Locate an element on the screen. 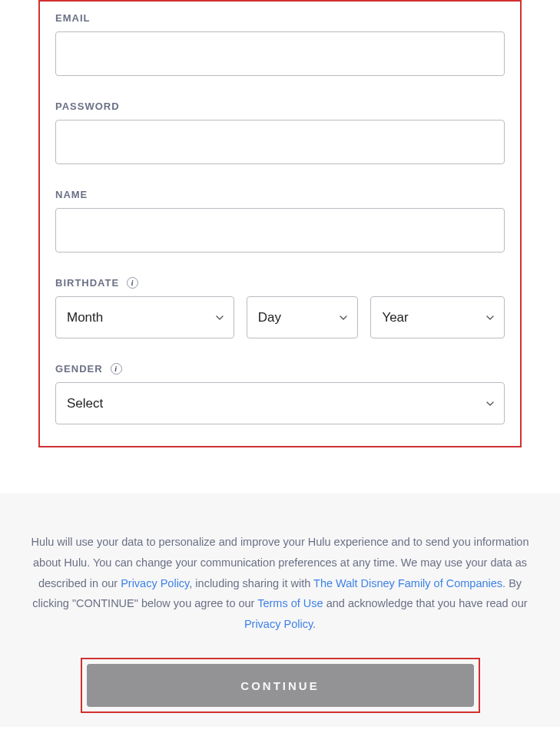 The height and width of the screenshot is (756, 560). continue-button: CONTINUE is located at coordinates (280, 685).